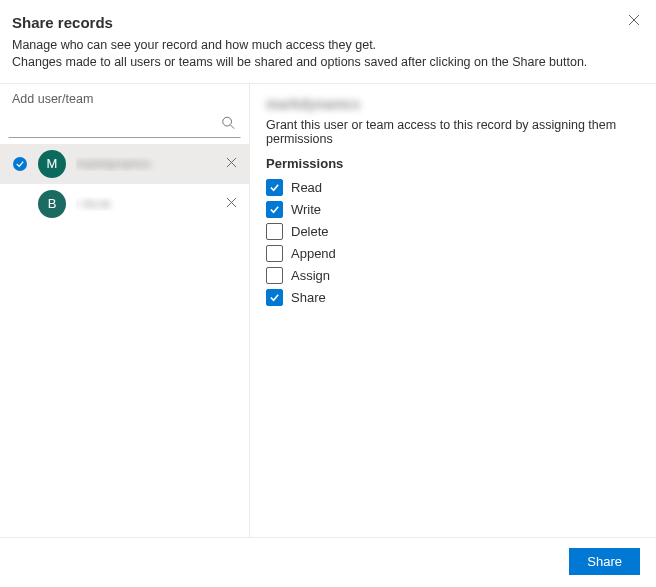 This screenshot has height=587, width=656. What do you see at coordinates (308, 298) in the screenshot?
I see `permission-label: Share` at bounding box center [308, 298].